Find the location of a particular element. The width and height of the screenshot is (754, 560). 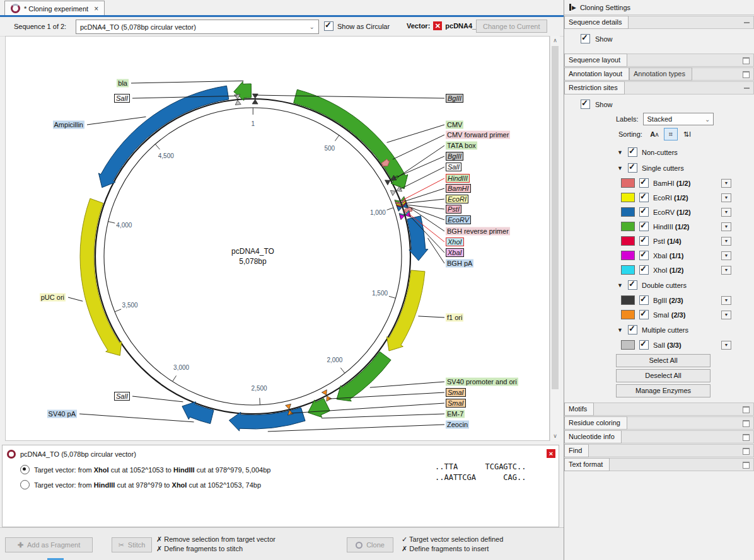

map-label-xhoi: XhoI is located at coordinates (455, 242).